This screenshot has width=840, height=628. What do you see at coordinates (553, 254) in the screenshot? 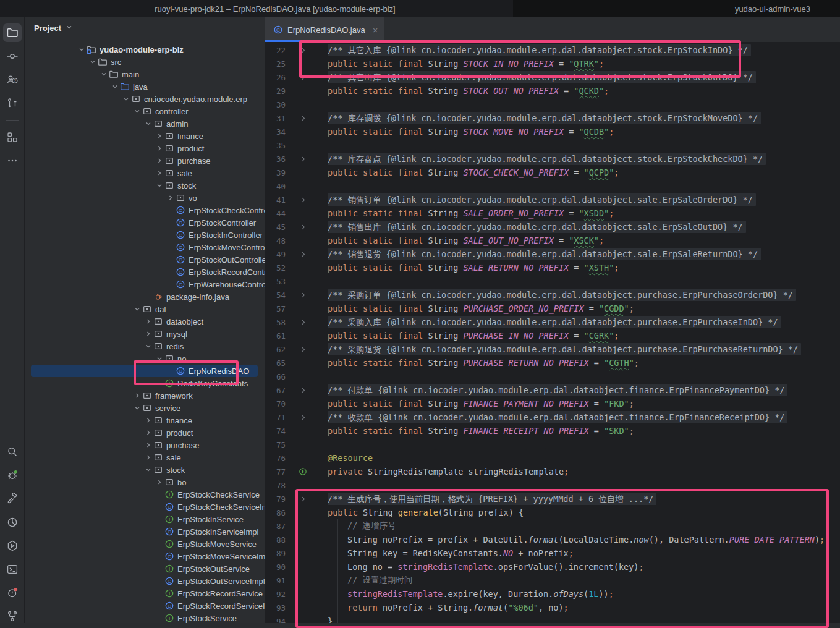
I see `code-line-49: 49/** 销售退货 {@link cn.iocoder.yudao.modul…` at bounding box center [553, 254].